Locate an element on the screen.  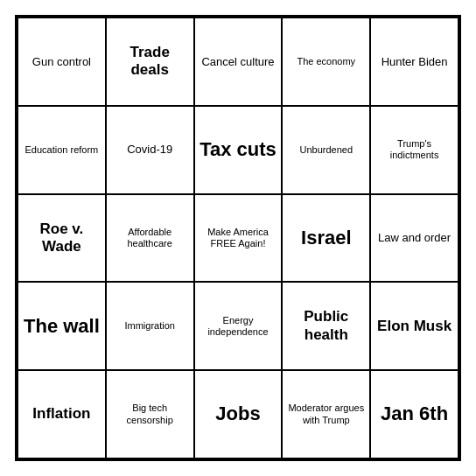
bingo-cell-r4c1: Big tech censorship is located at coordinates (150, 415).